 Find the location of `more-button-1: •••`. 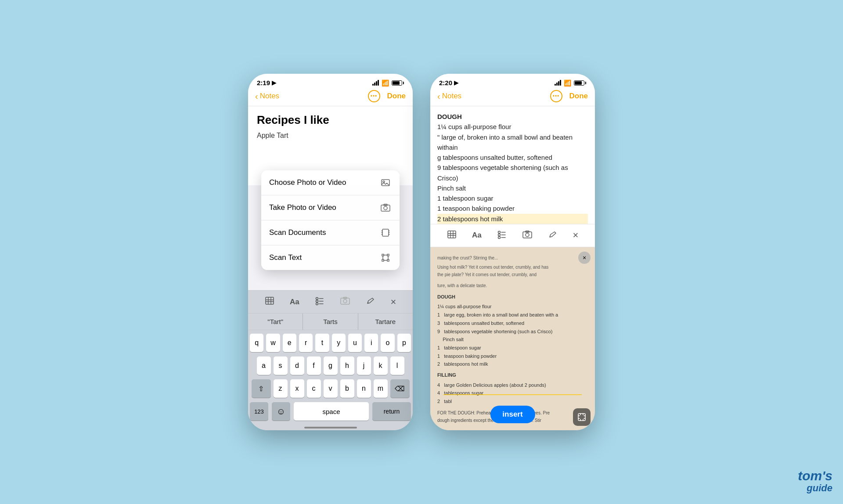

more-button-1: ••• is located at coordinates (374, 96).